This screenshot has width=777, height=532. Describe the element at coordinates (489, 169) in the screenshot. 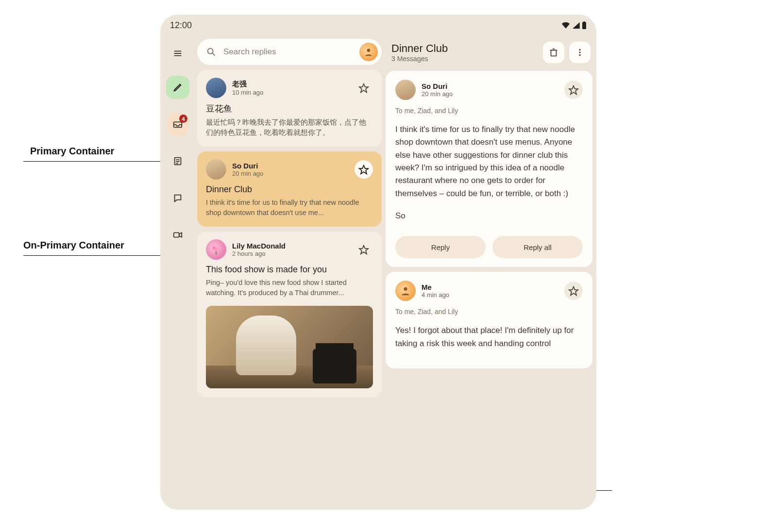

I see `message-card: So Duri 20 min ago To me, Ziad, and Lily…` at that location.